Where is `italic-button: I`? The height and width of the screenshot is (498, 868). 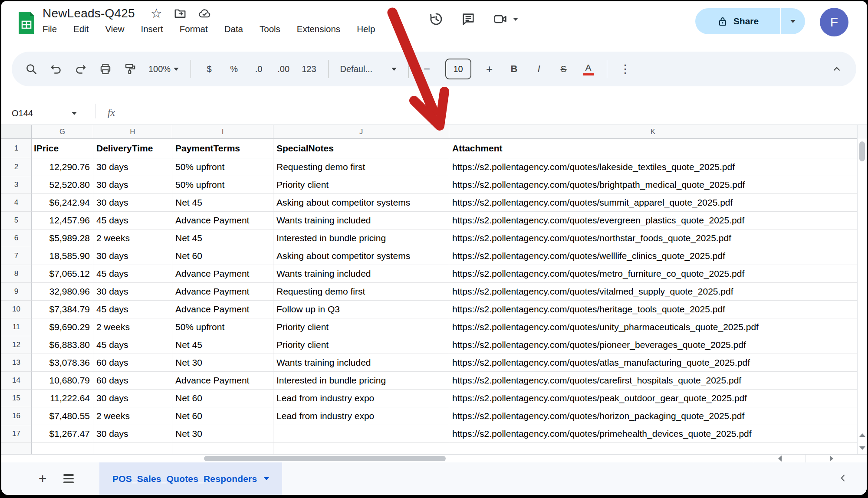 italic-button: I is located at coordinates (539, 69).